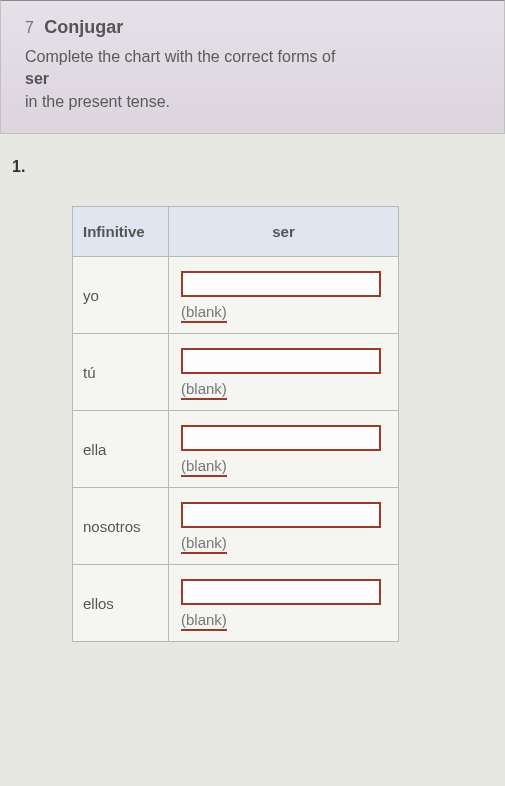  I want to click on pronoun-cell: ella, so click(121, 450).